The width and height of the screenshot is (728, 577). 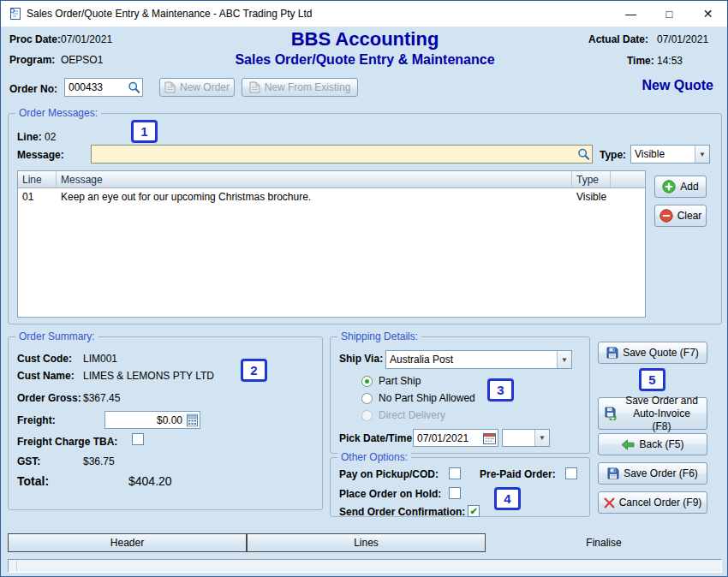 What do you see at coordinates (610, 503) in the screenshot?
I see `x-icon` at bounding box center [610, 503].